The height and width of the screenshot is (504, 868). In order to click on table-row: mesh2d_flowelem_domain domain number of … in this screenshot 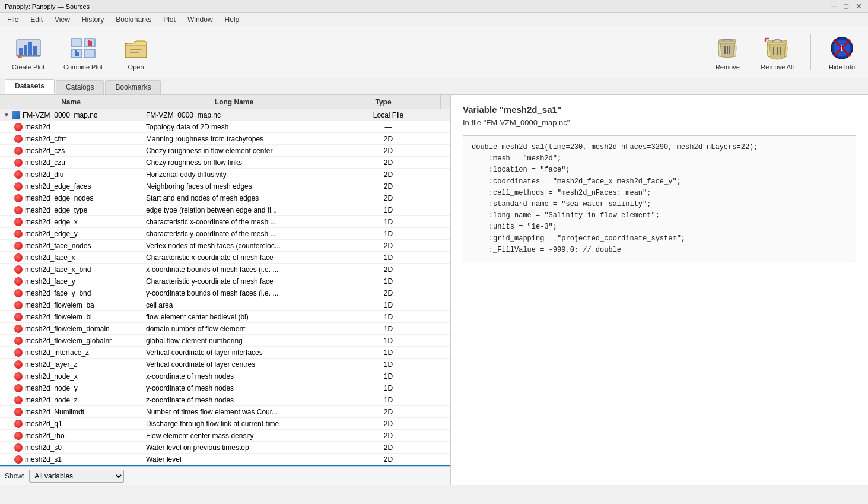, I will do `click(225, 329)`.